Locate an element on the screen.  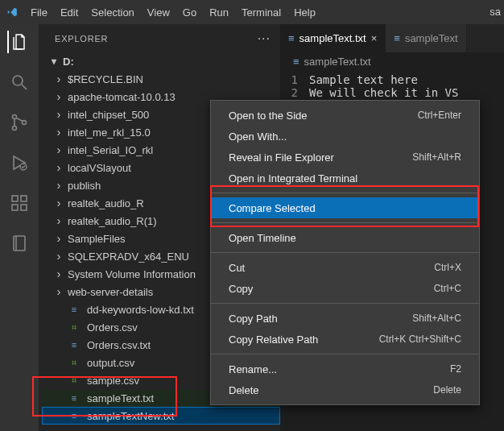
tree-folder: $RECYCLE.BIN is located at coordinates (161, 79).